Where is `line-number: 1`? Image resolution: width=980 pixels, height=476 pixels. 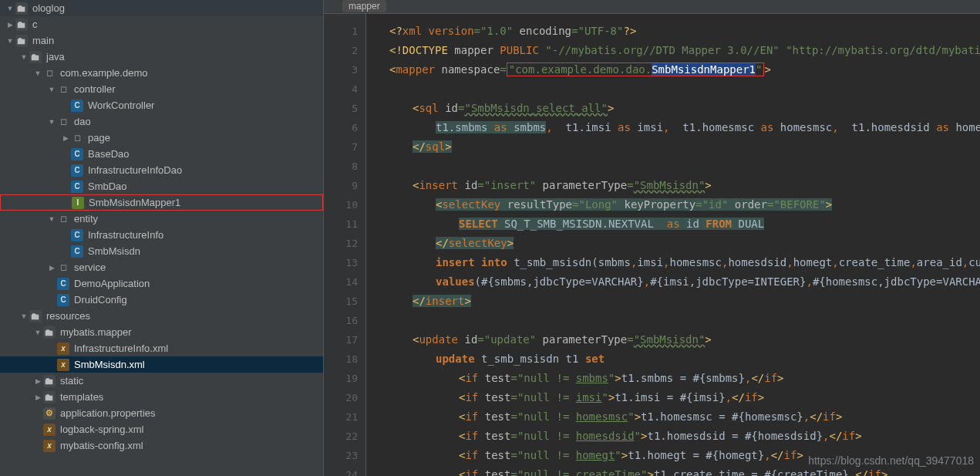
line-number: 1 is located at coordinates (341, 31).